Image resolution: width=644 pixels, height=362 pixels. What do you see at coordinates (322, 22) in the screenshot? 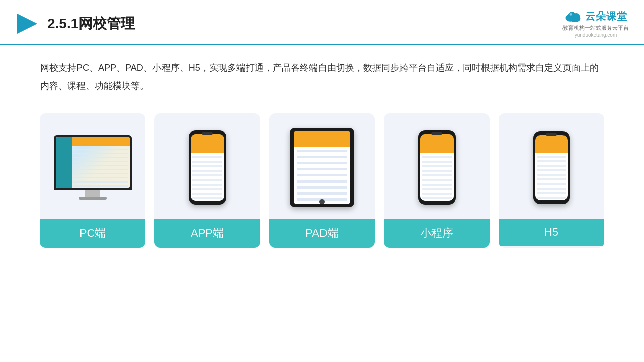
I see `header: 2.5.1网校管理 云朵课堂 教育机构一站式服务云平台 yunduoketang…` at bounding box center [322, 22].